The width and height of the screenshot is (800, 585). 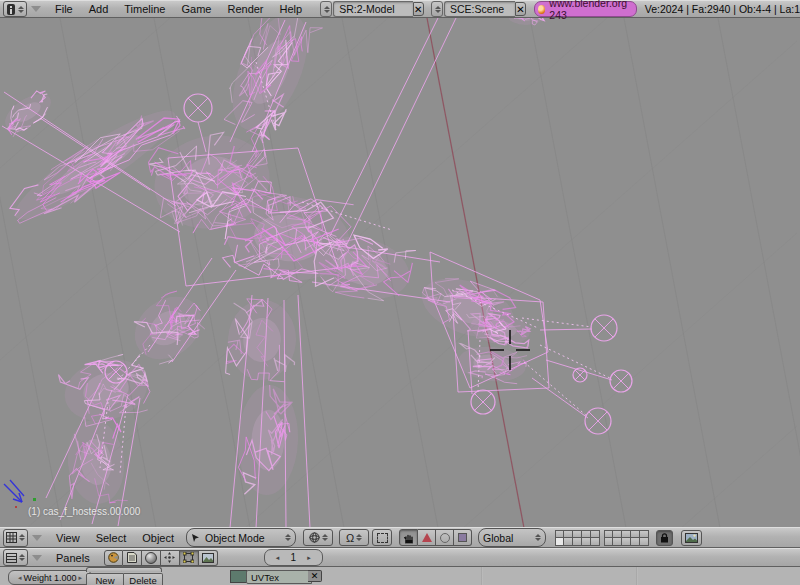 What do you see at coordinates (586, 9) in the screenshot?
I see `blender-version-badge: www.blender.org 243` at bounding box center [586, 9].